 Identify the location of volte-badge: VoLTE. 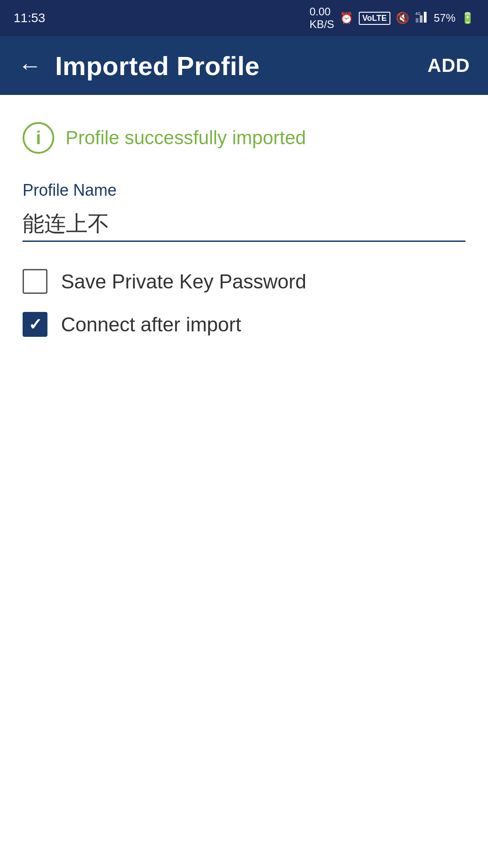
(375, 18).